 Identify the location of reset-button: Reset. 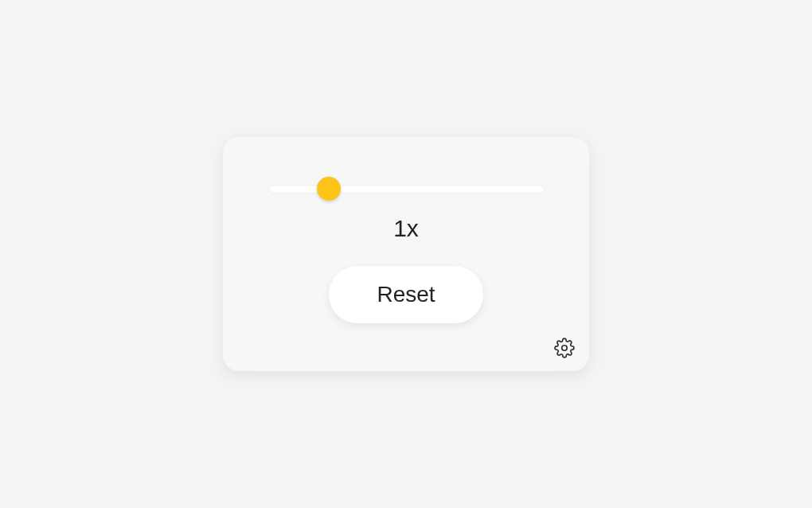
(406, 295).